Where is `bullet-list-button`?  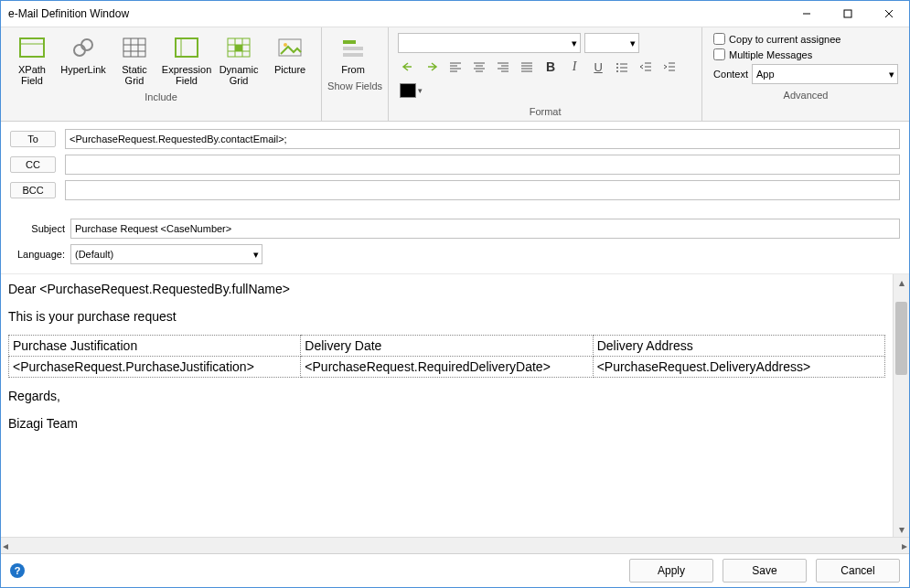
bullet-list-button is located at coordinates (622, 67).